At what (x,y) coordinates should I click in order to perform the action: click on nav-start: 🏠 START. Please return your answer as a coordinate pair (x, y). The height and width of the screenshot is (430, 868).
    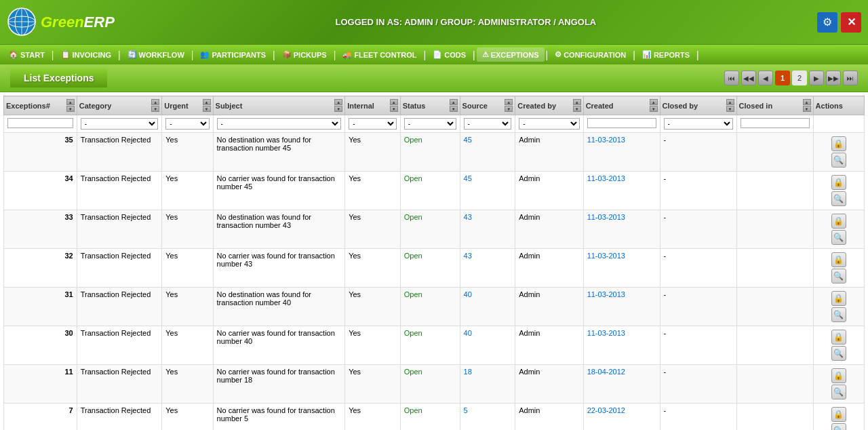
    Looking at the image, I should click on (27, 54).